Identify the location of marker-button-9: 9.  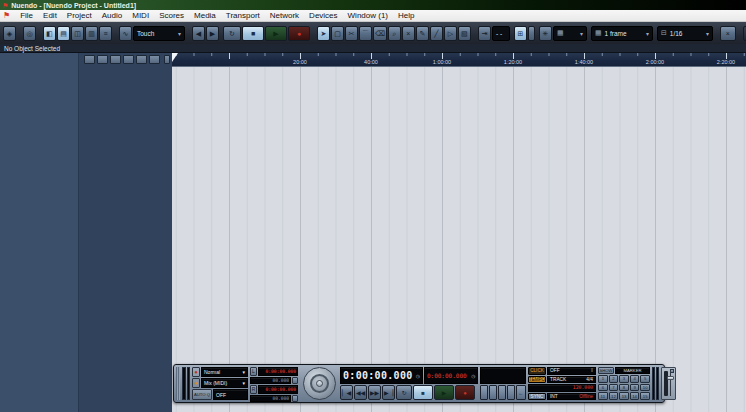
(635, 388).